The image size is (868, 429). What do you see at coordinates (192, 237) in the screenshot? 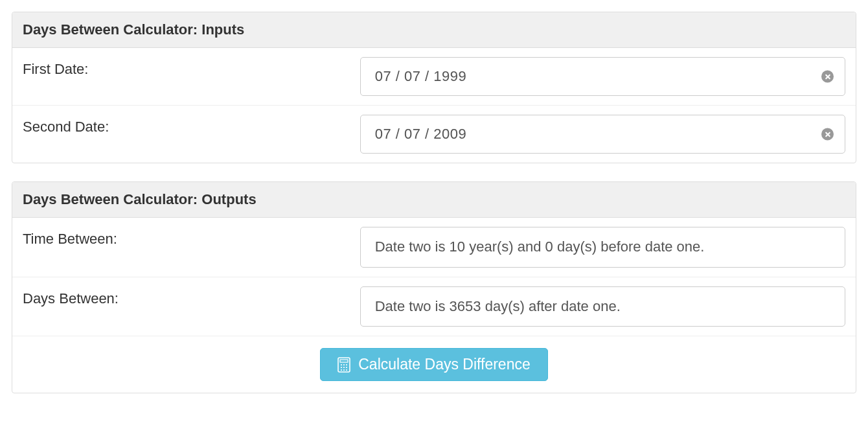
I see `time-between-label: Time Between:` at bounding box center [192, 237].